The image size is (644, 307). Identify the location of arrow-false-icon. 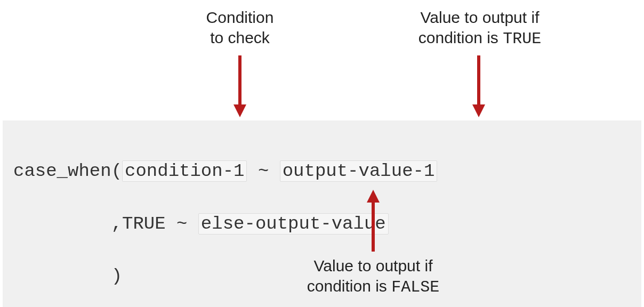
(373, 221).